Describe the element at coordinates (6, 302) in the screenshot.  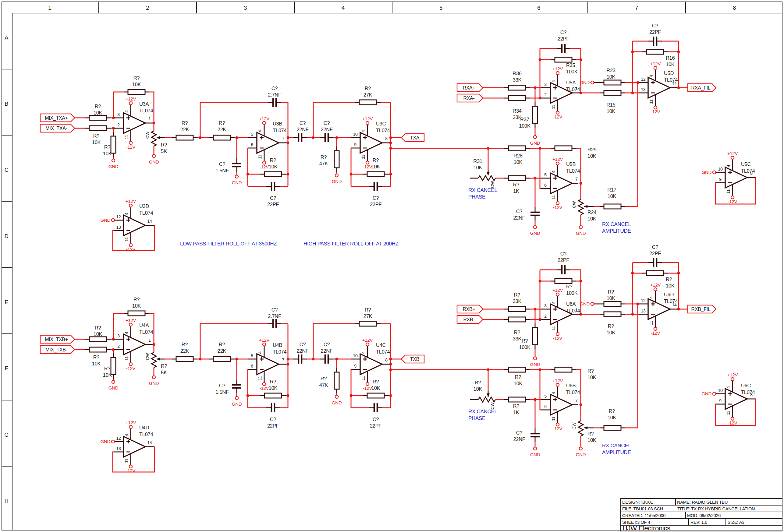
I see `row-header: E` at that location.